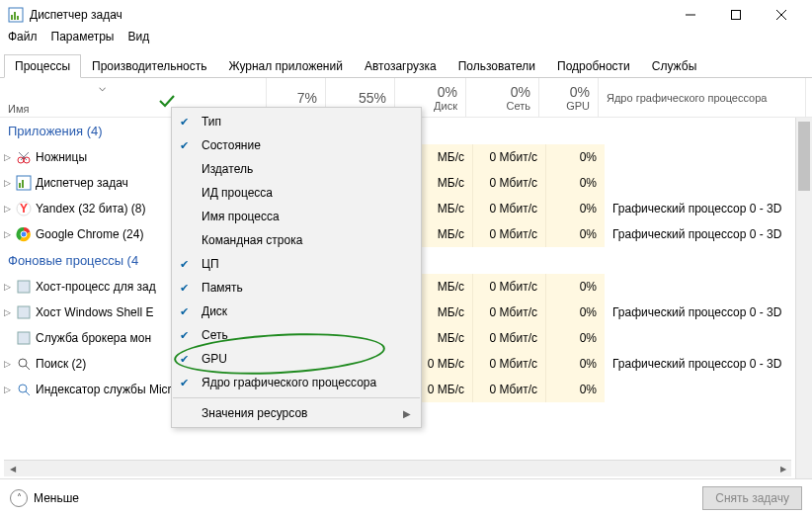  I want to click on tab-apphistory: Журнал приложений, so click(286, 66).